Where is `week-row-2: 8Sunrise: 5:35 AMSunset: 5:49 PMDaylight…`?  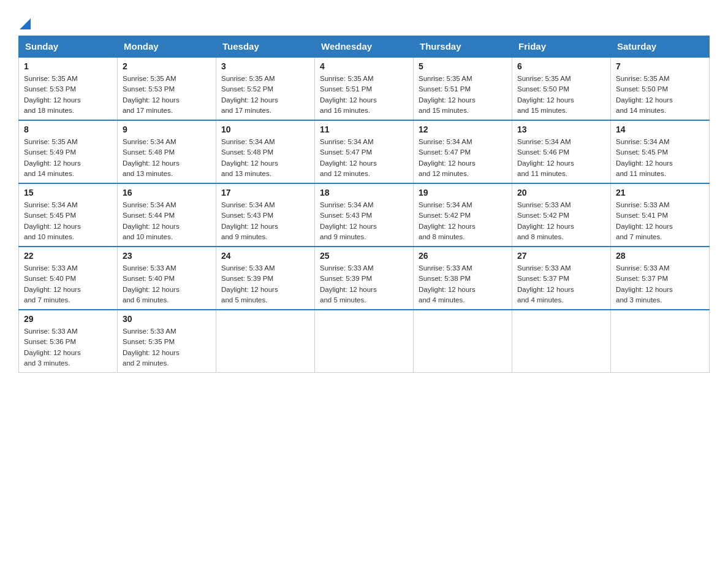 week-row-2: 8Sunrise: 5:35 AMSunset: 5:49 PMDaylight… is located at coordinates (364, 152).